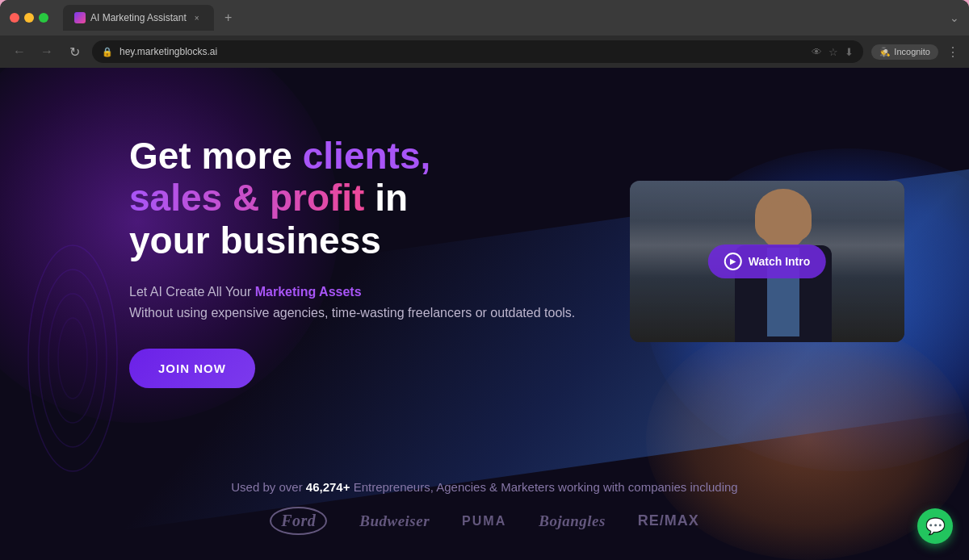 The width and height of the screenshot is (969, 560). Describe the element at coordinates (669, 521) in the screenshot. I see `remax-logo: RE/MAX` at that location.